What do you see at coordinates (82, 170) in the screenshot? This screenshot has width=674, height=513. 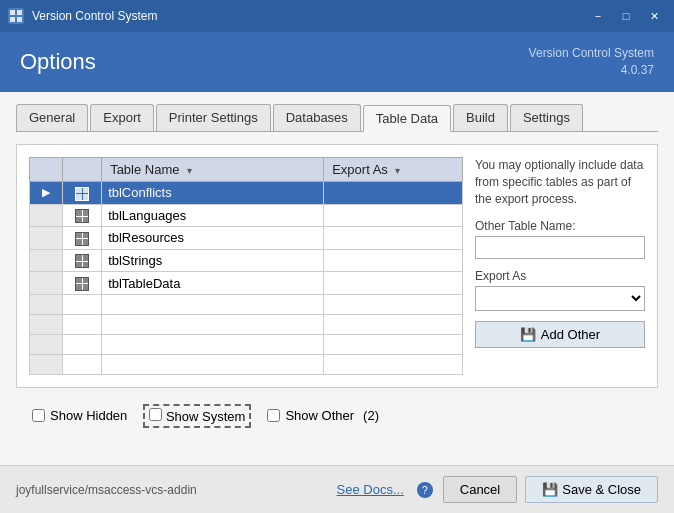 I see `col-checkbox` at bounding box center [82, 170].